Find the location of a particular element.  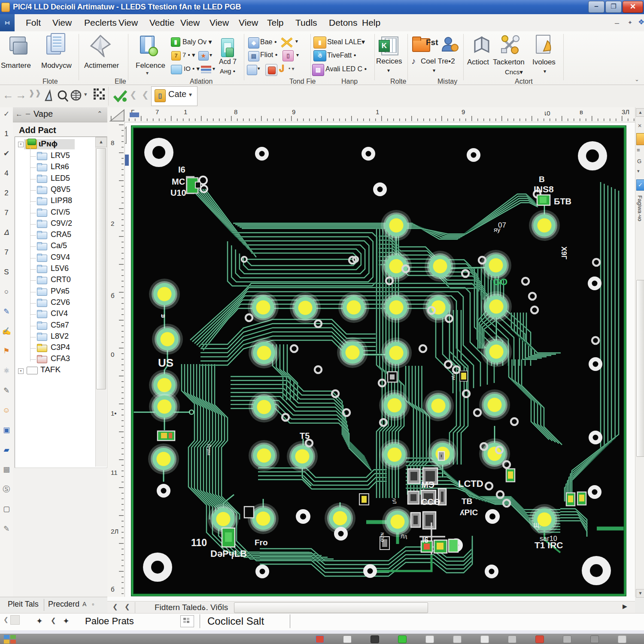

svg-text: B is located at coordinates (542, 179).